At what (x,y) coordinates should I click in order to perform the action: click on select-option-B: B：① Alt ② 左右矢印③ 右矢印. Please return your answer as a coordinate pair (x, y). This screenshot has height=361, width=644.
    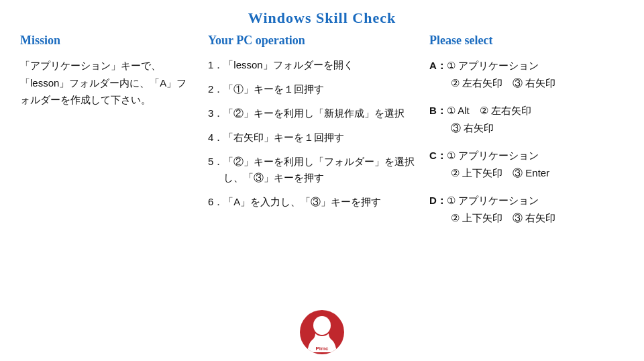
    Looking at the image, I should click on (523, 119).